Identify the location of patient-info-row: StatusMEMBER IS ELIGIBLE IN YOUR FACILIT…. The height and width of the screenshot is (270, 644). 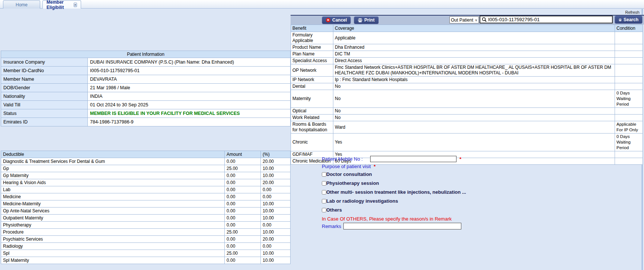
(146, 114).